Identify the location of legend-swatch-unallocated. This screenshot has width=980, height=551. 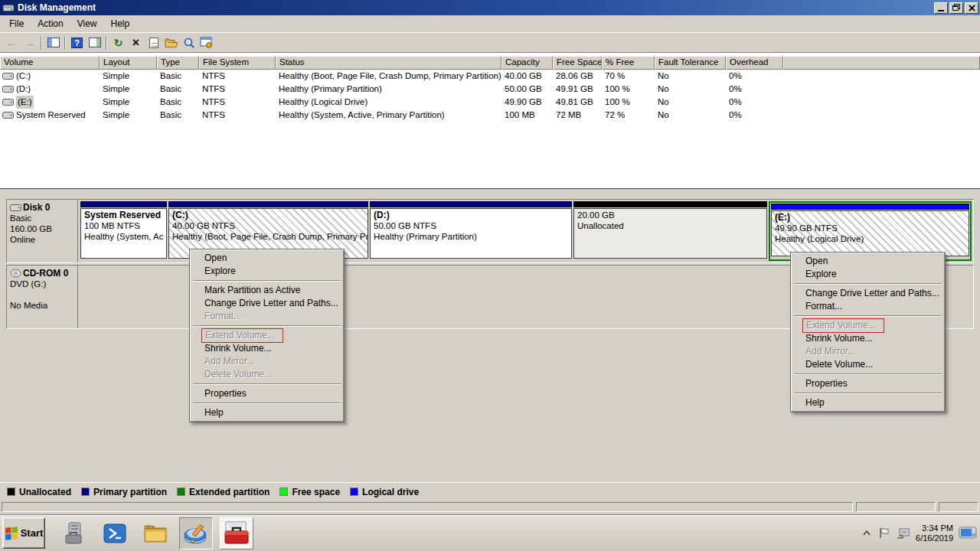
(11, 491).